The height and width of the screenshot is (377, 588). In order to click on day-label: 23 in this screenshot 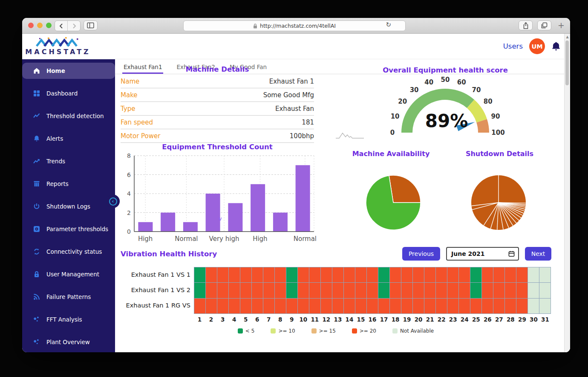, I will do `click(453, 319)`.